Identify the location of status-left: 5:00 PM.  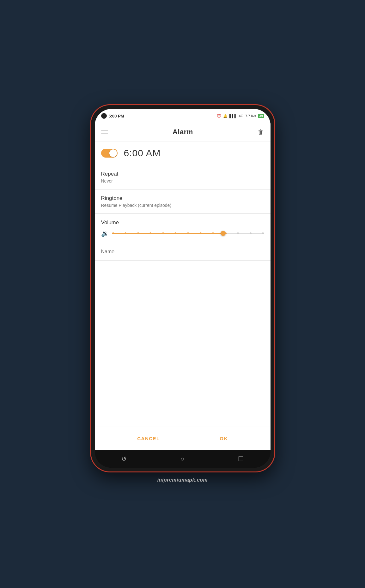
(113, 116).